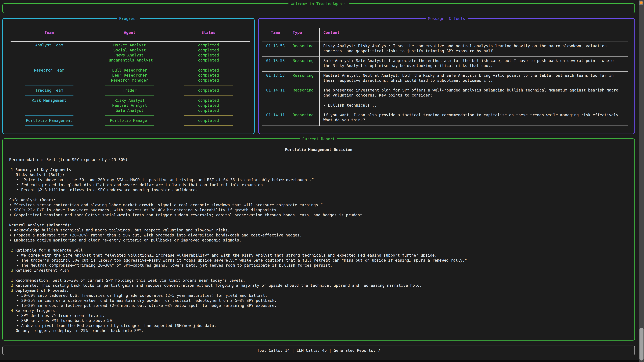  I want to click on agent-name: Bull Researcher, so click(130, 70).